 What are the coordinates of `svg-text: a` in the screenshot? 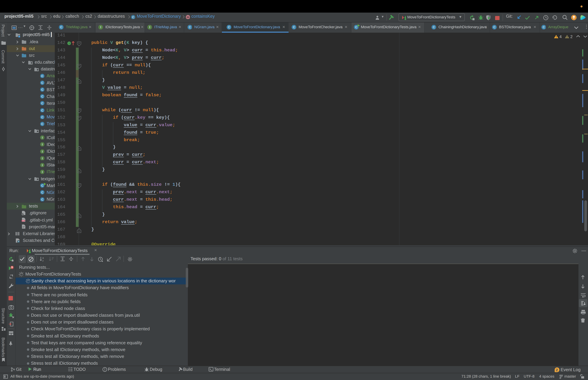 It's located at (43, 258).